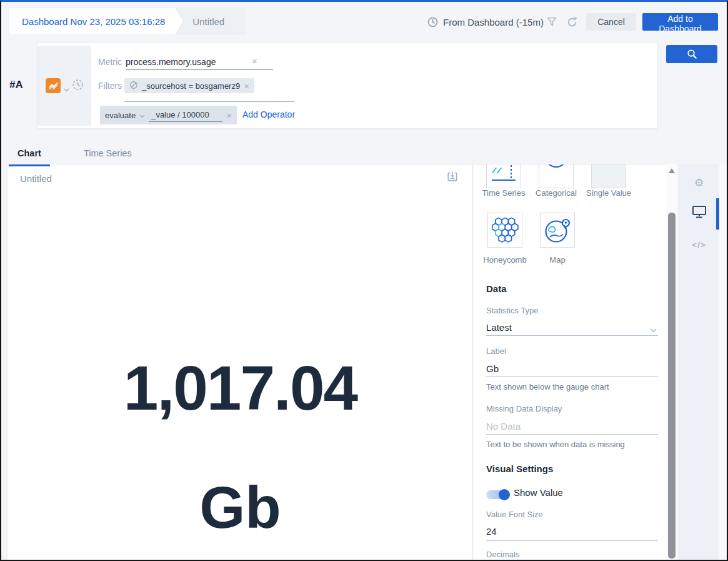 The height and width of the screenshot is (561, 728). What do you see at coordinates (209, 101) in the screenshot?
I see `filters-underline` at bounding box center [209, 101].